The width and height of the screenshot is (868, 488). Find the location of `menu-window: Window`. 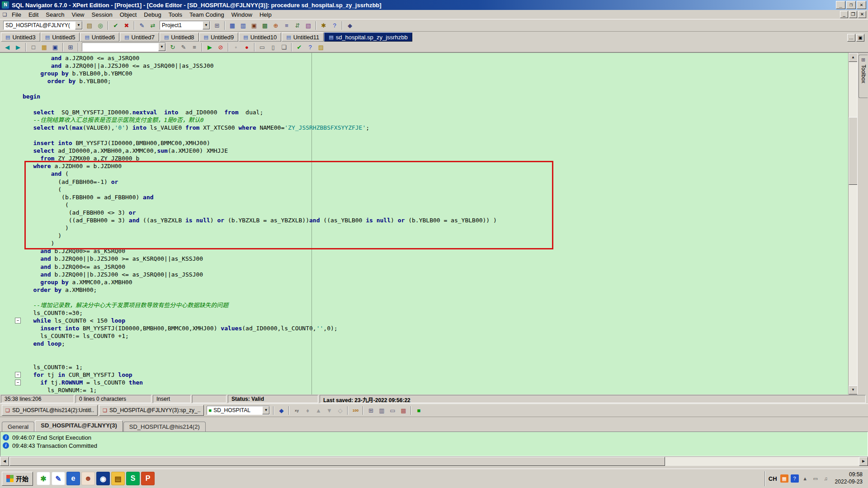

menu-window: Window is located at coordinates (242, 14).